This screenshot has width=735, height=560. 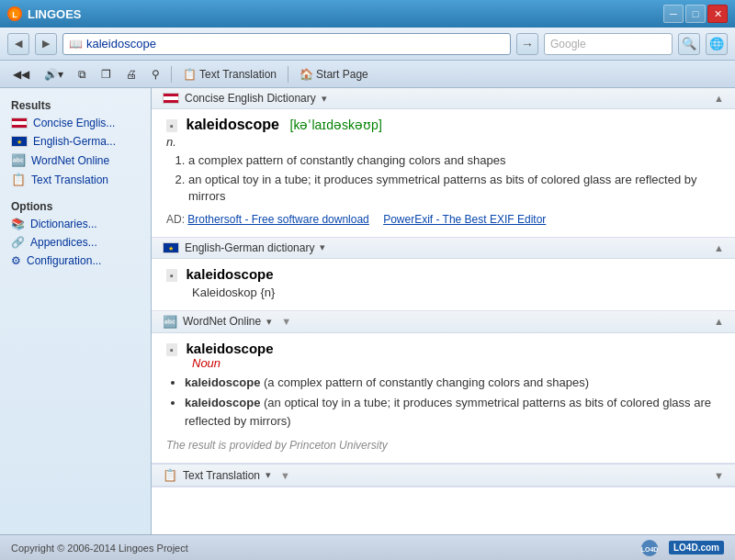 What do you see at coordinates (171, 74) in the screenshot?
I see `toolbar-separator` at bounding box center [171, 74].